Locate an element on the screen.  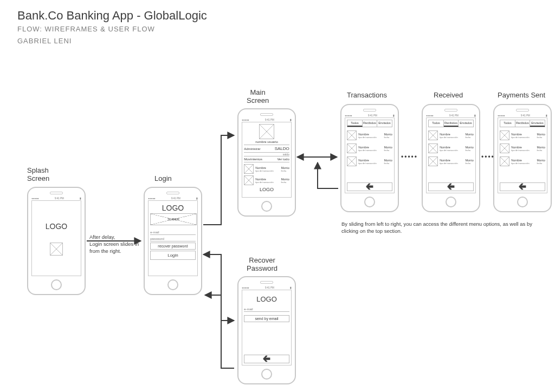
avatar-placeholder is located at coordinates (267, 132).